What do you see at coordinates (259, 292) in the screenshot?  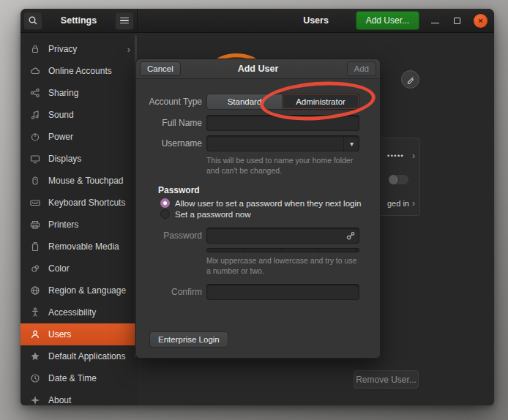 I see `confirm-row: Confirm` at bounding box center [259, 292].